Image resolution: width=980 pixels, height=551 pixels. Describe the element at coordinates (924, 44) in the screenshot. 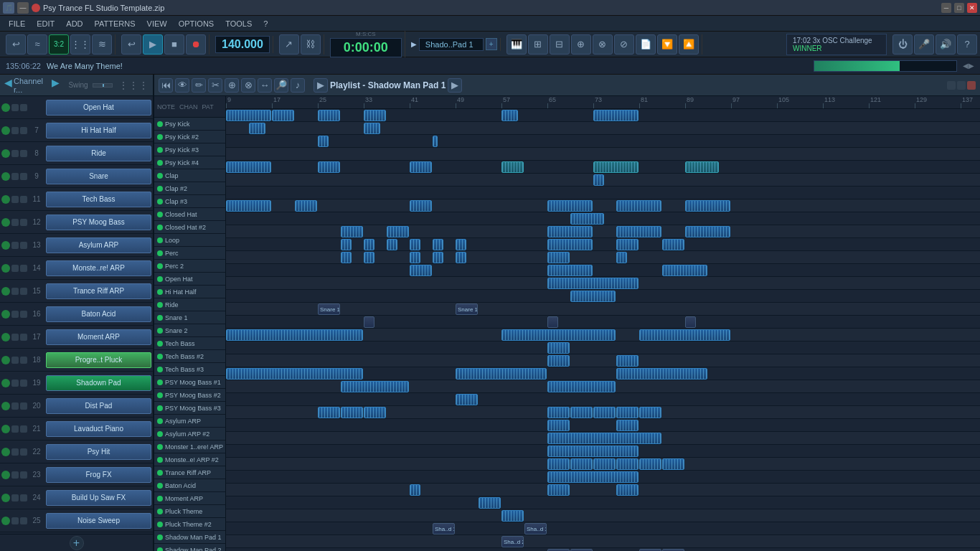

I see `mic-icon: 🎤` at that location.